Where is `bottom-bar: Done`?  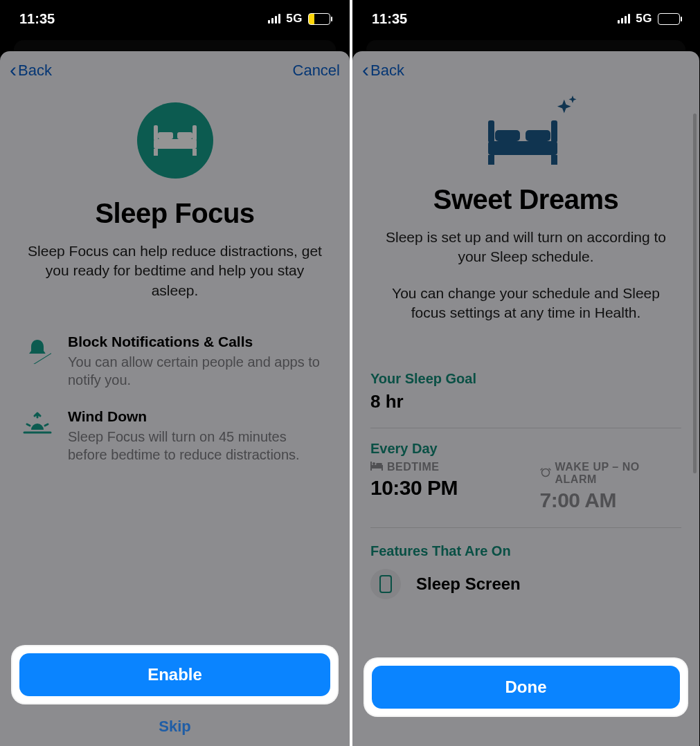 bottom-bar: Done is located at coordinates (526, 702).